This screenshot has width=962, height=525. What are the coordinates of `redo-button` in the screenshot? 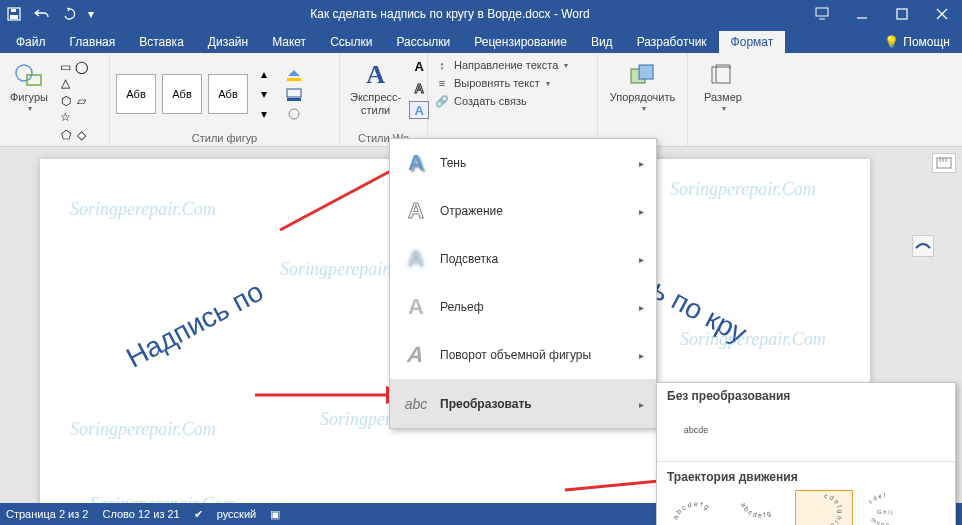 It's located at (70, 14).